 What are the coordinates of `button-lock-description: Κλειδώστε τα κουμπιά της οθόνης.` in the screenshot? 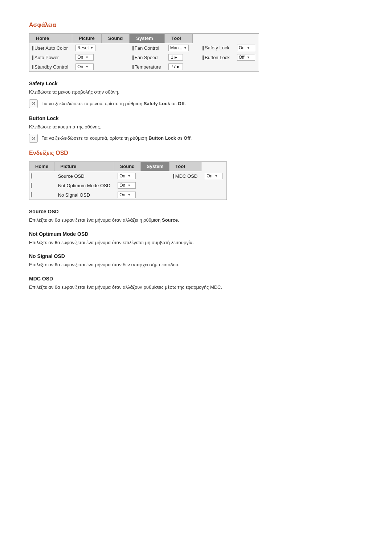 It's located at (196, 127).